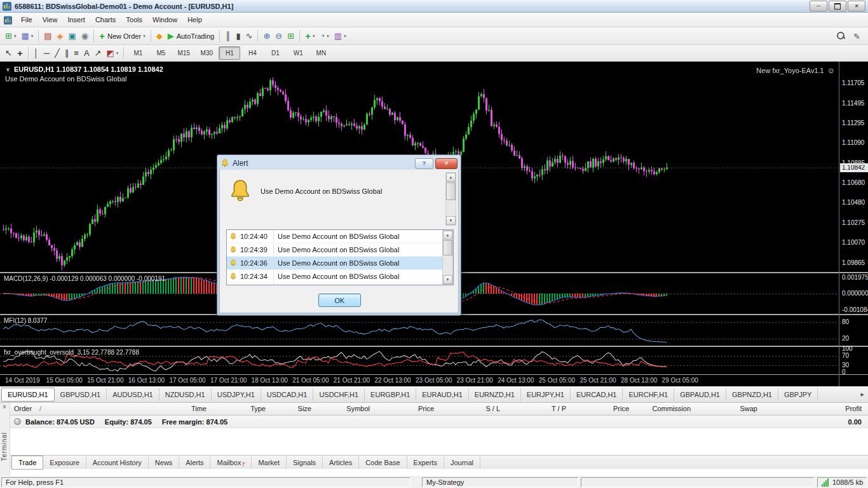 This screenshot has width=868, height=488. I want to click on timeframe-m30: M30, so click(207, 53).